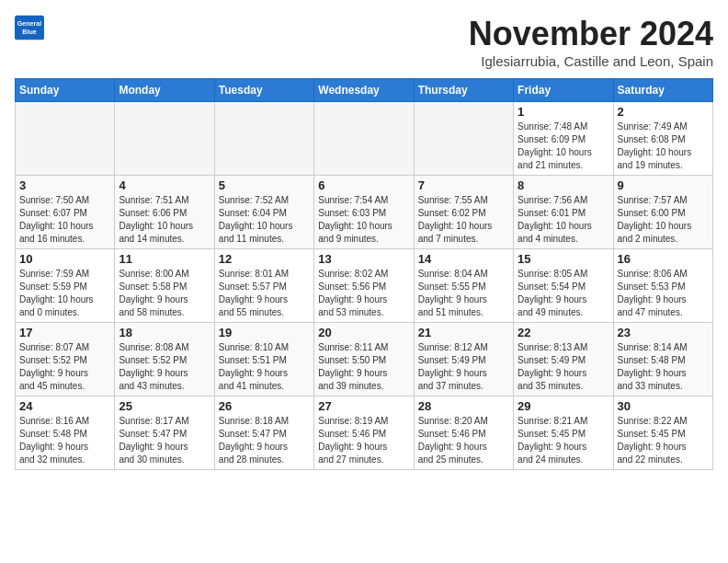  Describe the element at coordinates (664, 441) in the screenshot. I see `day-info: Sunrise: 8:22 AM Sunset: 5:45 PM Dayligh…` at that location.